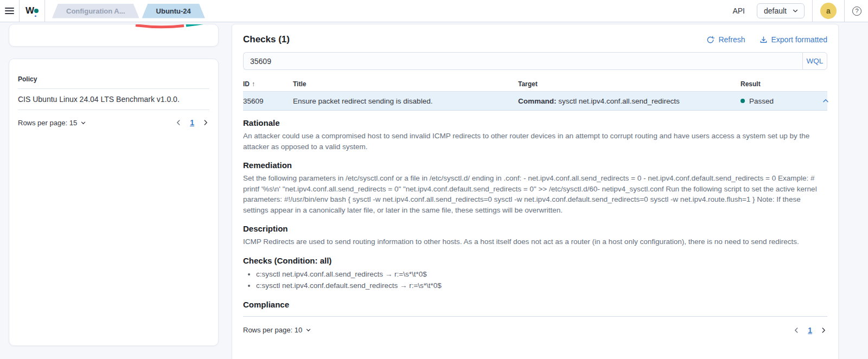 The width and height of the screenshot is (868, 359). Describe the element at coordinates (739, 11) in the screenshot. I see `api-link: API` at that location.